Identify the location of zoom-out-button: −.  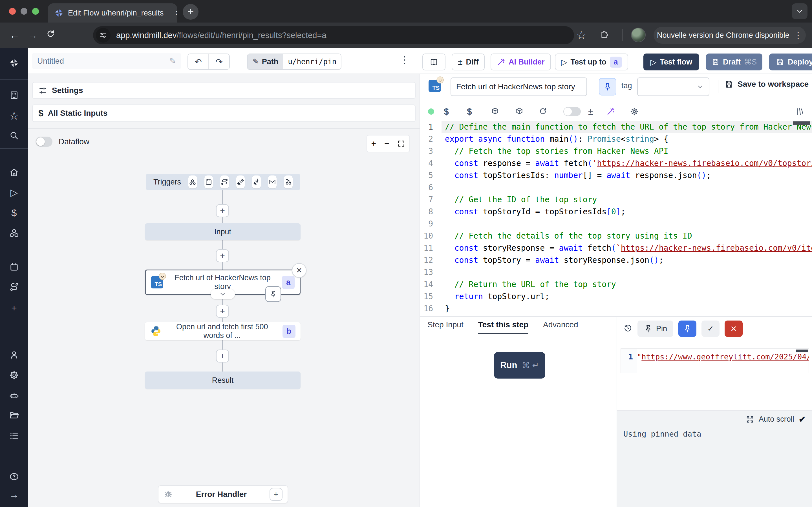
(387, 144).